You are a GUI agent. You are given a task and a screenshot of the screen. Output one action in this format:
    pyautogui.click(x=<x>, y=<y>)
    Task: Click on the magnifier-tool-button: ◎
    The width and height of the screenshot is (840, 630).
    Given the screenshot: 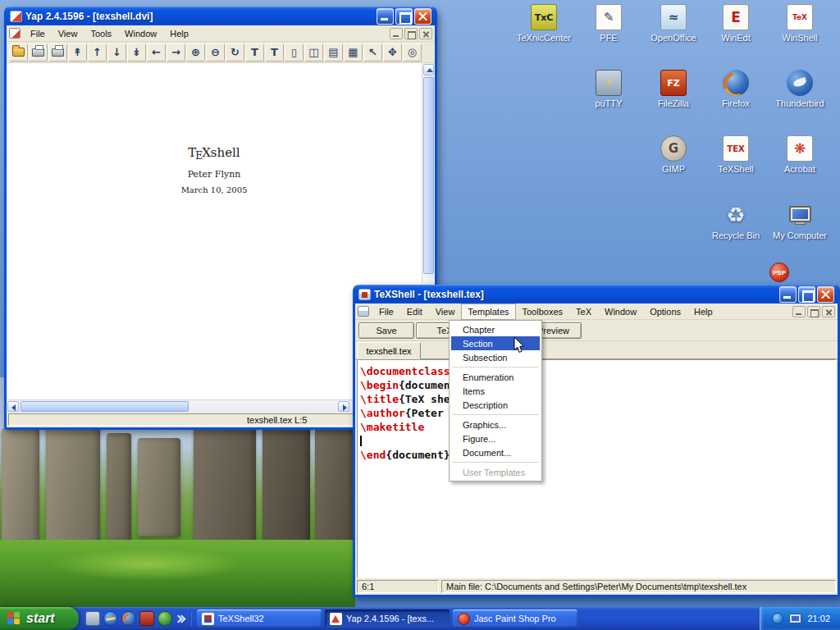 What is the action you would take?
    pyautogui.click(x=412, y=52)
    